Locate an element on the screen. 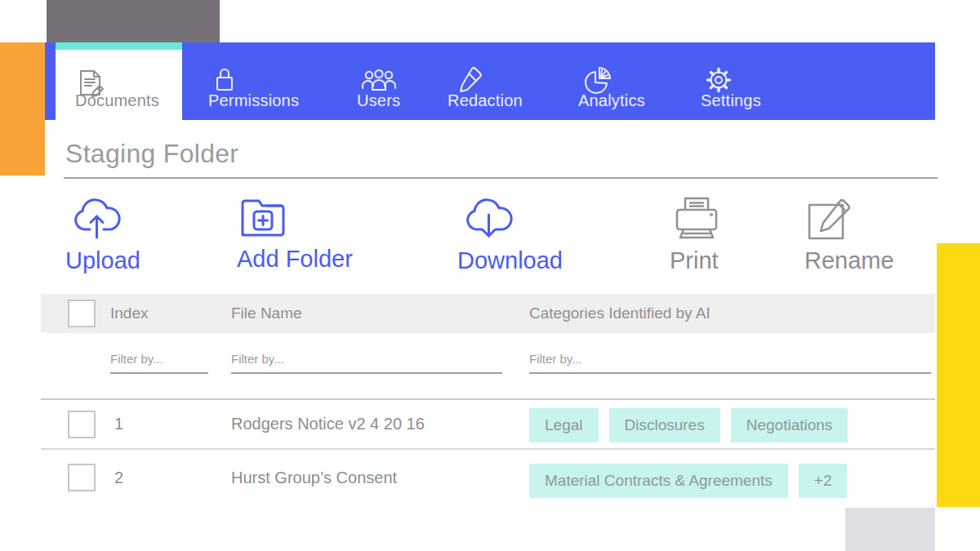  table-header-row: Index File Name Categories Identified by… is located at coordinates (488, 313).